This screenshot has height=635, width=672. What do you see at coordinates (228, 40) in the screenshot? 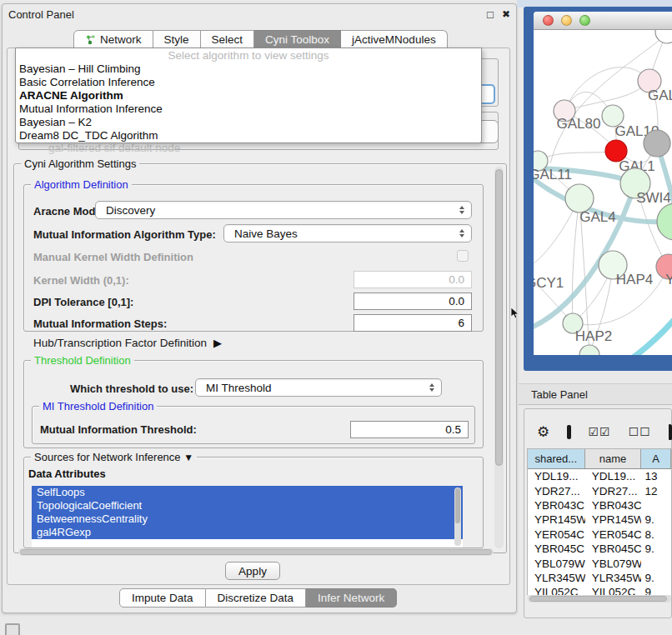
I see `tab-select: Select` at bounding box center [228, 40].